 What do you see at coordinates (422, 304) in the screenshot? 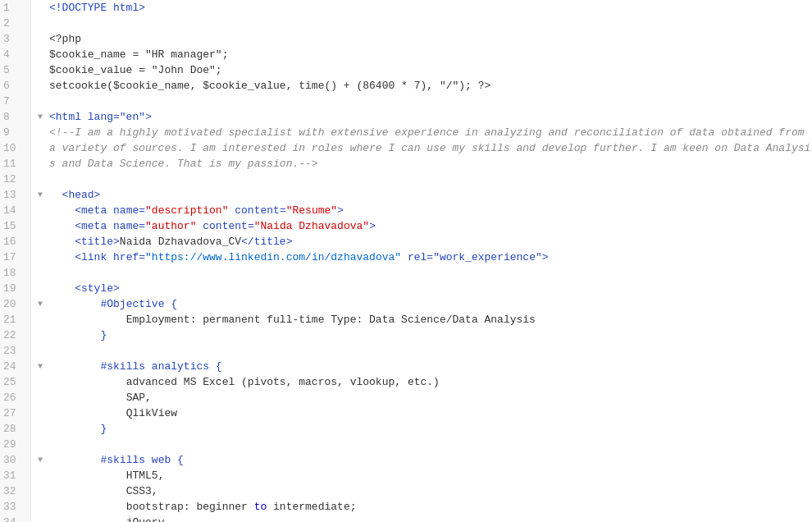
I see `code-line-18: #Objective {` at bounding box center [422, 304].